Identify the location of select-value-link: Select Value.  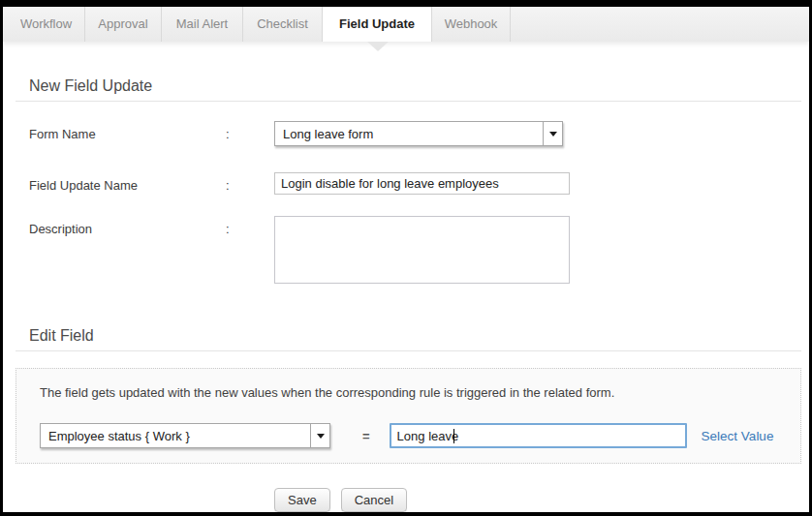
(738, 436).